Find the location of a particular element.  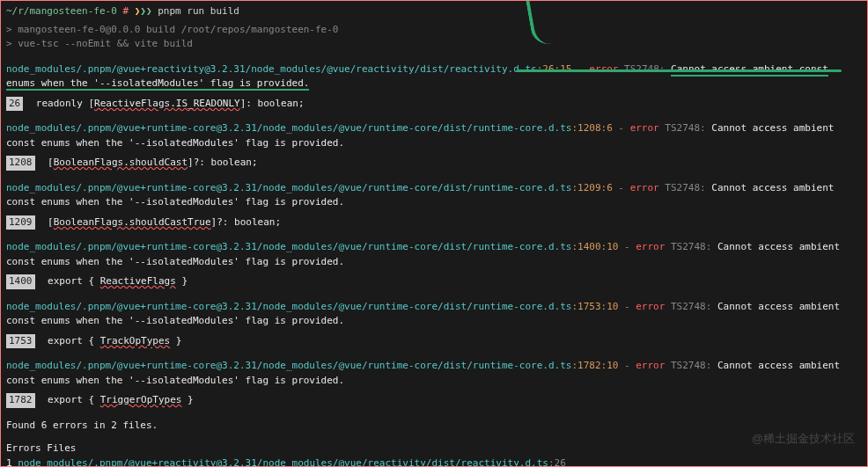

summary: Found 6 errors in 2 files. Errors Files … is located at coordinates (434, 443).